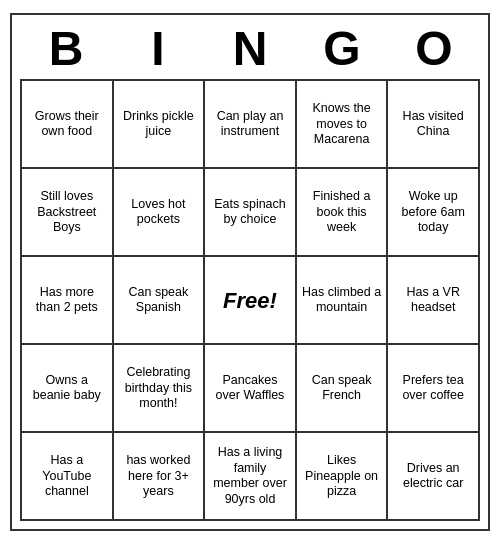 This screenshot has height=544, width=500. Describe the element at coordinates (160, 389) in the screenshot. I see `bingo-cell-16: Celebrating birthday this month!` at that location.